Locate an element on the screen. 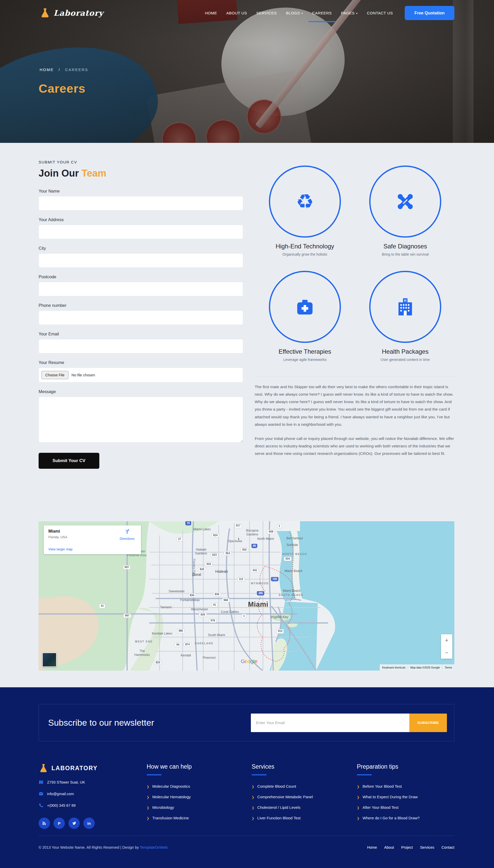 This screenshot has height=868, width=494. name-input is located at coordinates (141, 203).